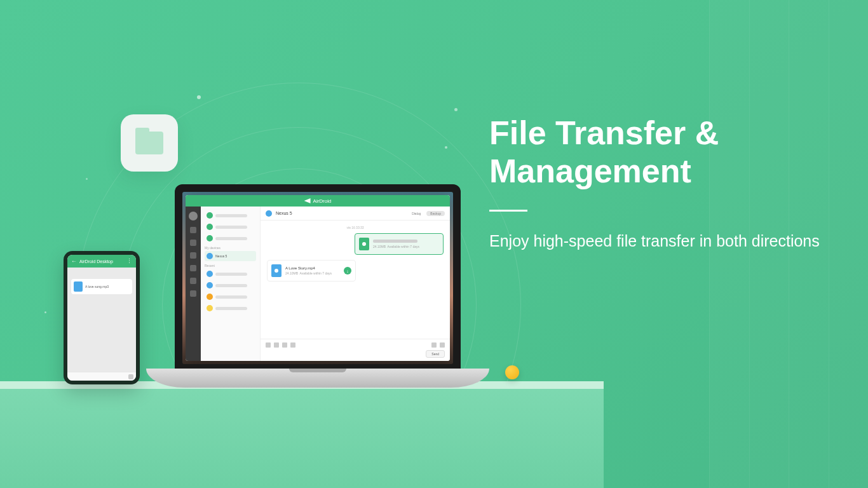 The height and width of the screenshot is (488, 868). I want to click on laptop-bezel: AirDroid, so click(318, 278).